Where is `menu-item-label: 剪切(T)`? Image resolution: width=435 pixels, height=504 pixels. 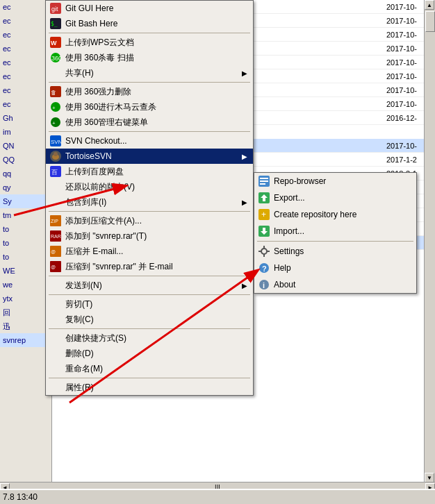 menu-item-label: 剪切(T) is located at coordinates (156, 304).